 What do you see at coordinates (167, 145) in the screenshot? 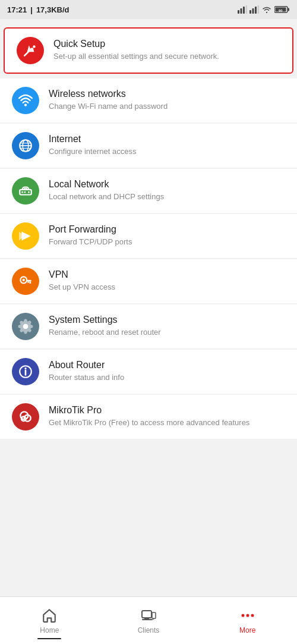
I see `internet-text: Internet Configure internet access` at bounding box center [167, 145].